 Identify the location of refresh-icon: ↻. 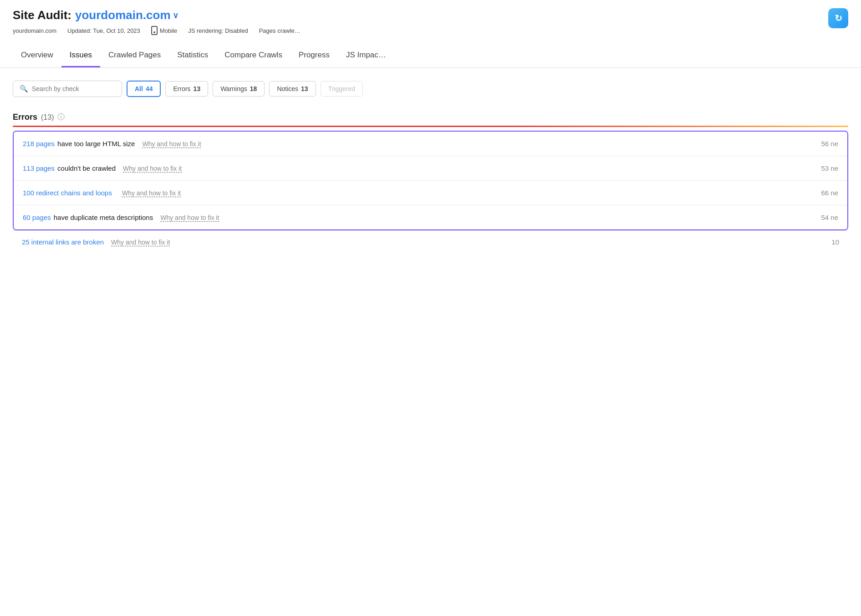
(839, 18).